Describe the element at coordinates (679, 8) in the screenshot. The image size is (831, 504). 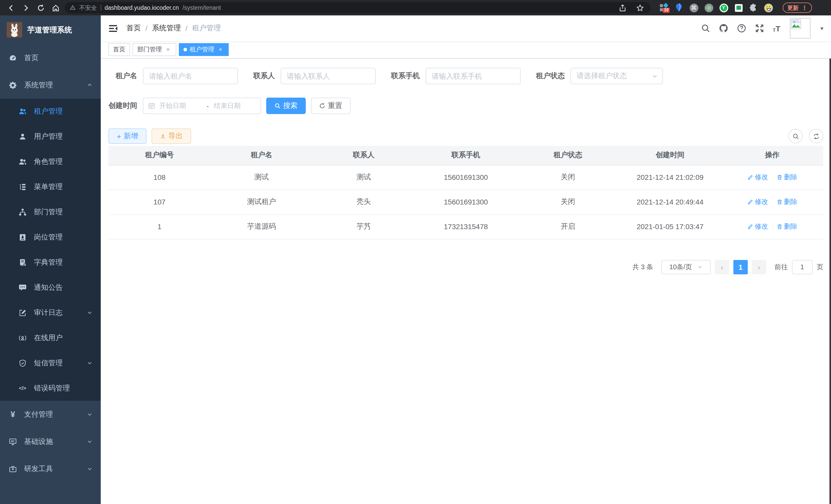
I see `extension-balloon-icon` at that location.